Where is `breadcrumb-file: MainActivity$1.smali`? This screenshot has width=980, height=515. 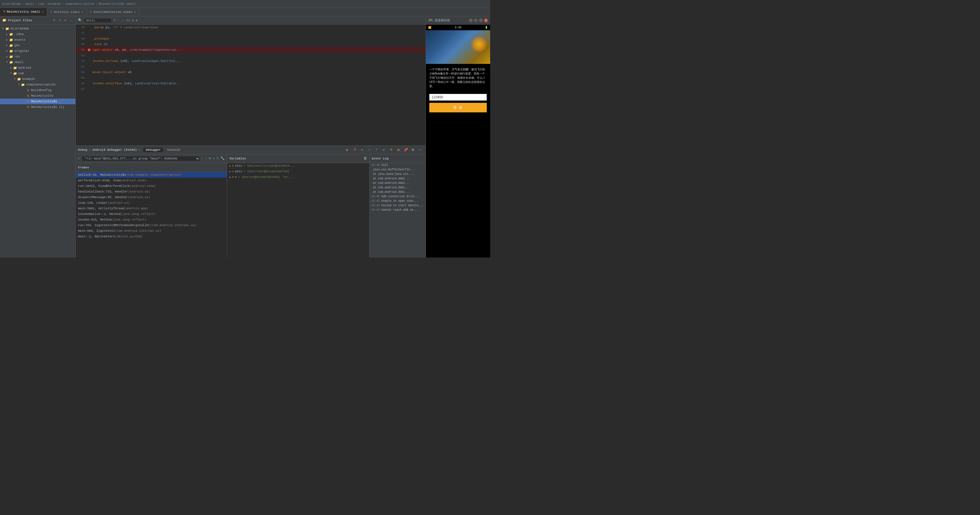 breadcrumb-file: MainActivity$1.smali is located at coordinates (117, 4).